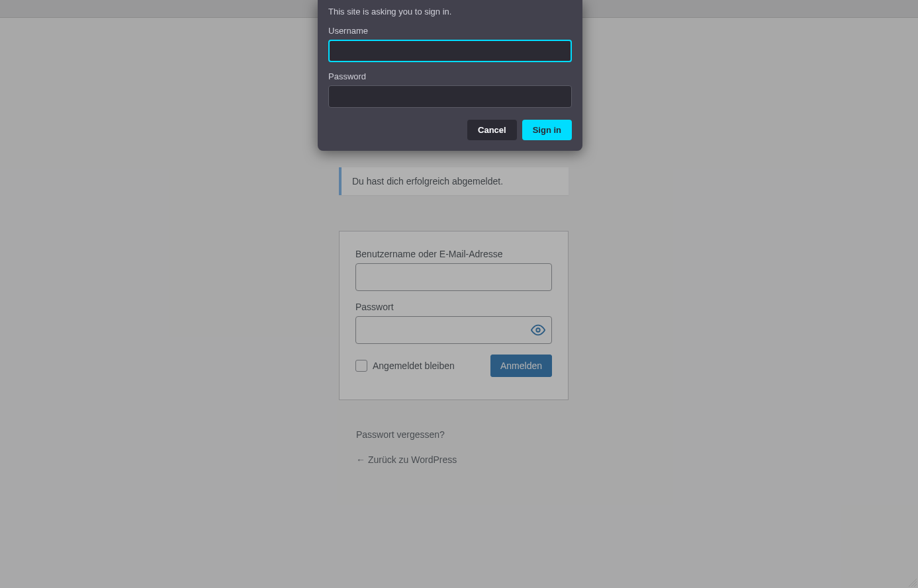 The height and width of the screenshot is (588, 918). Describe the element at coordinates (454, 366) in the screenshot. I see `form-bottom-row: Angemeldet bleiben Anmelden` at that location.